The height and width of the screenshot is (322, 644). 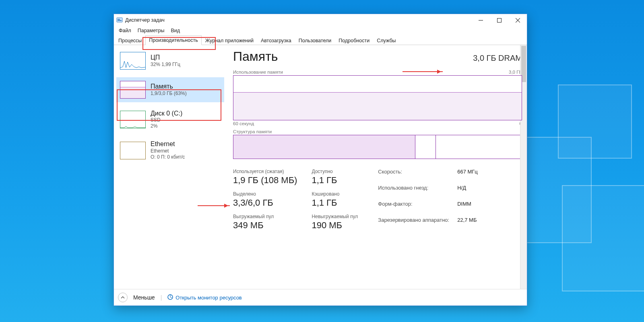 I want to click on tab-processes: Процессы, so click(x=130, y=40).